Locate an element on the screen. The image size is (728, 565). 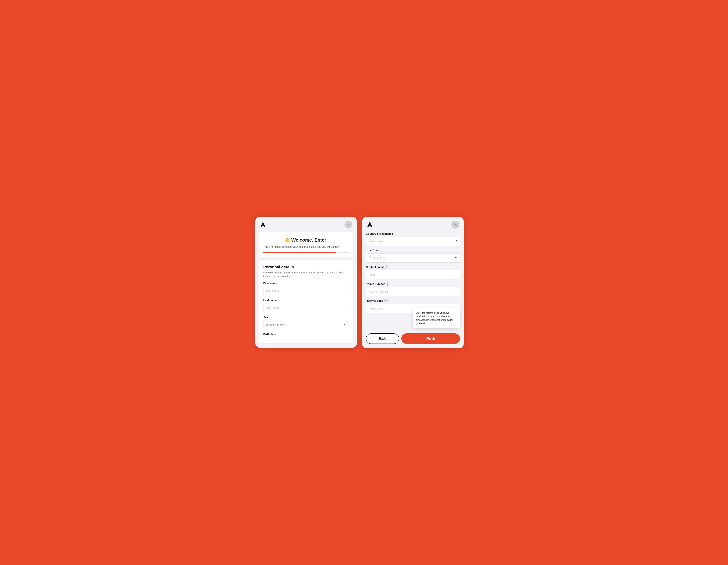
email-label: Contact email ? is located at coordinates (413, 267).